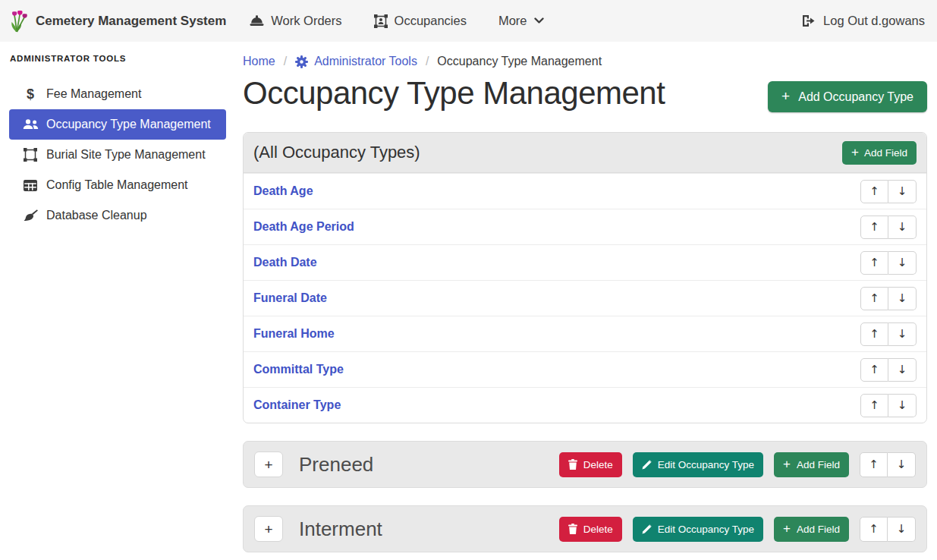 This screenshot has height=560, width=937. Describe the element at coordinates (585, 94) in the screenshot. I see `page-header: Occupancy Type Management + Add Occupanc…` at that location.